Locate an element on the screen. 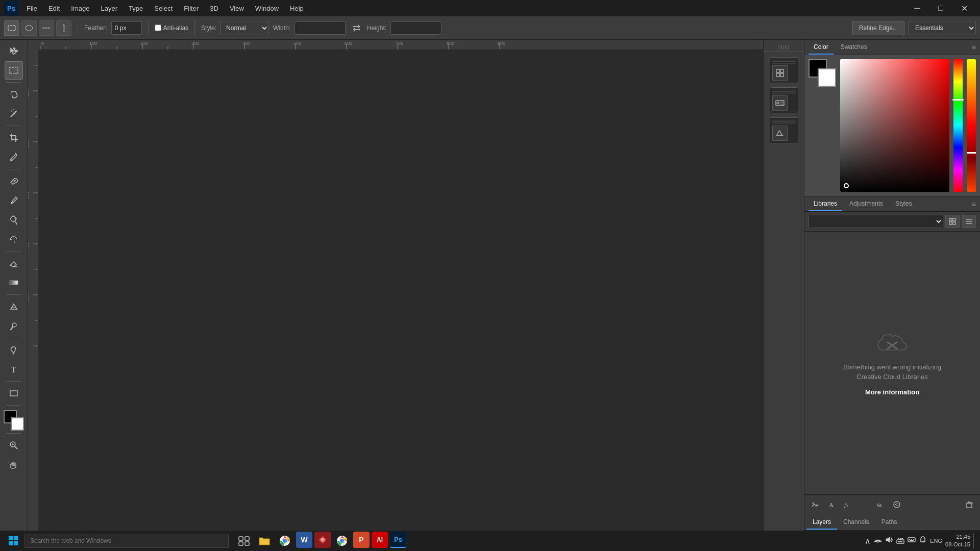 Image resolution: width=980 pixels, height=551 pixels. style-select: Normal Fixed Ratio Fixed Size is located at coordinates (245, 28).